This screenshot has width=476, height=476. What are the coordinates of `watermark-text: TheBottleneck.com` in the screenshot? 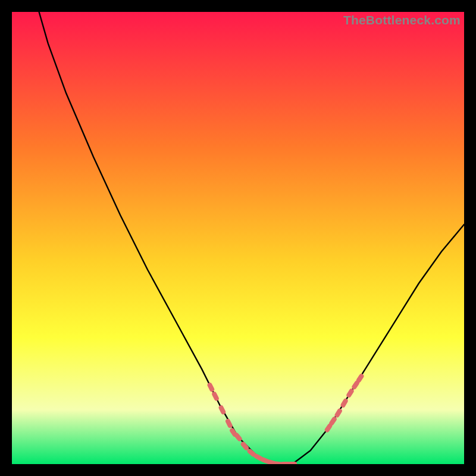 It's located at (402, 20).